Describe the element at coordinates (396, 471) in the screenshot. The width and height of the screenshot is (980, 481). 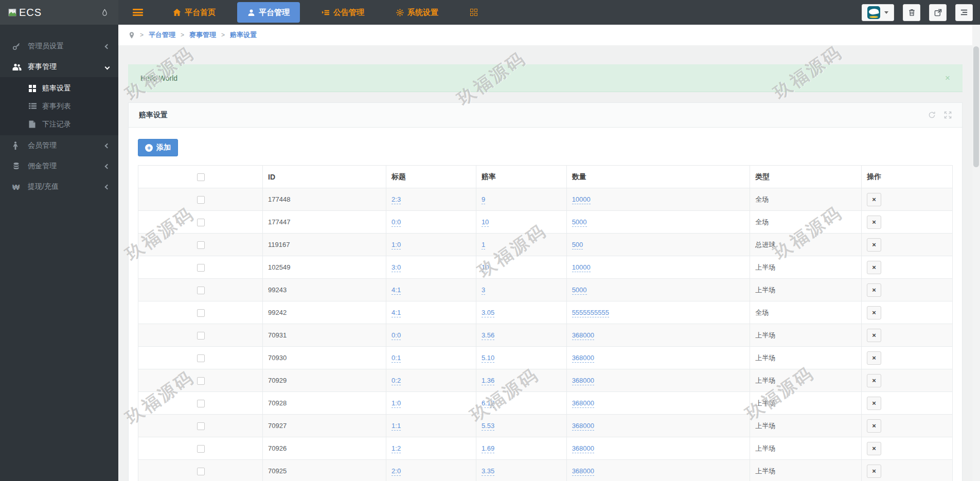
I see `title-editable-link: 2:0` at that location.